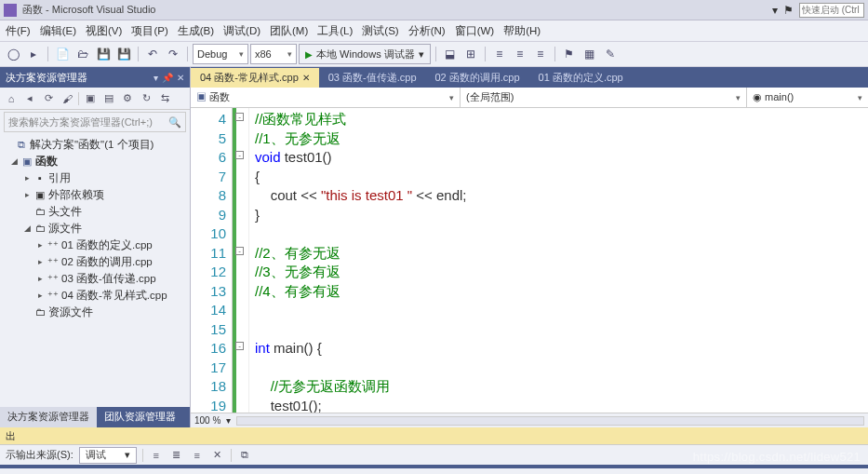 Image resolution: width=868 pixels, height=474 pixels. I want to click on tool-icon-6: ⚑, so click(569, 54).